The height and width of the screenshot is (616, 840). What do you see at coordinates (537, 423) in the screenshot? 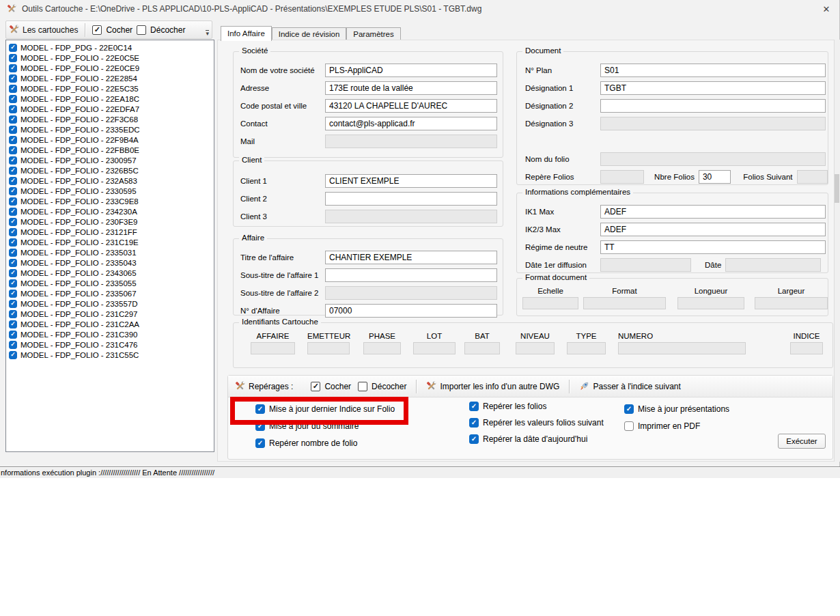
I see `option-checkbox-row: ✓ Repérer les valeurs folios suivant` at bounding box center [537, 423].